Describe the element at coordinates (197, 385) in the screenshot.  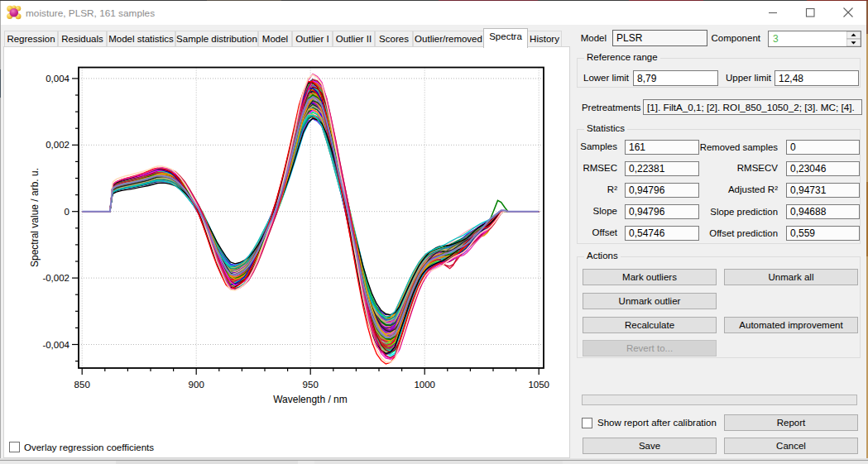
I see `svg-text: 900` at that location.